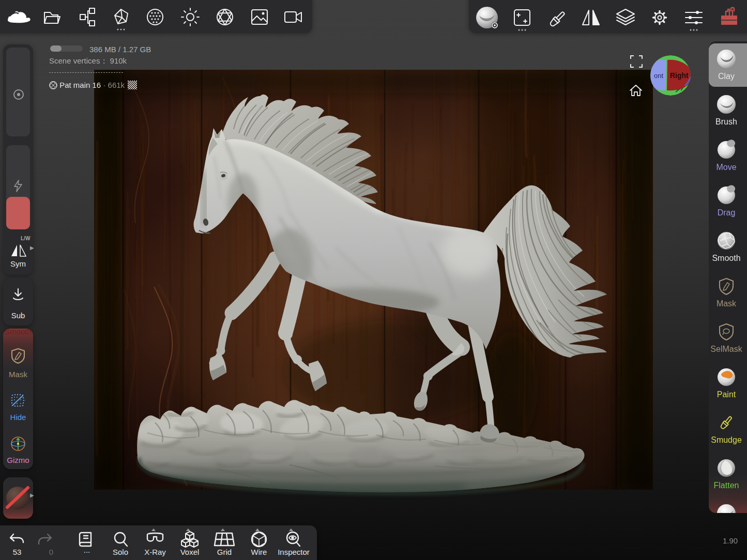 The image size is (747, 560). Describe the element at coordinates (659, 75) in the screenshot. I see `svg-text: ont` at that location.